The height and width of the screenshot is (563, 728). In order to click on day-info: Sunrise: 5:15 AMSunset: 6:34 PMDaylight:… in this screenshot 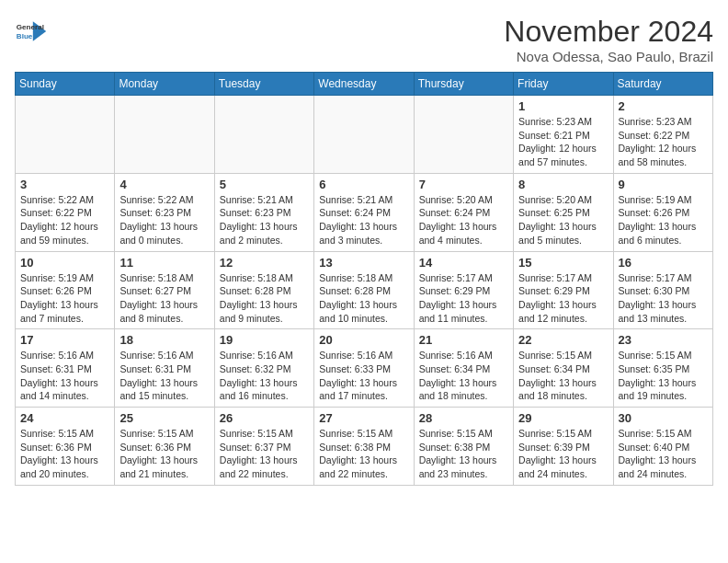, I will do `click(563, 375)`.